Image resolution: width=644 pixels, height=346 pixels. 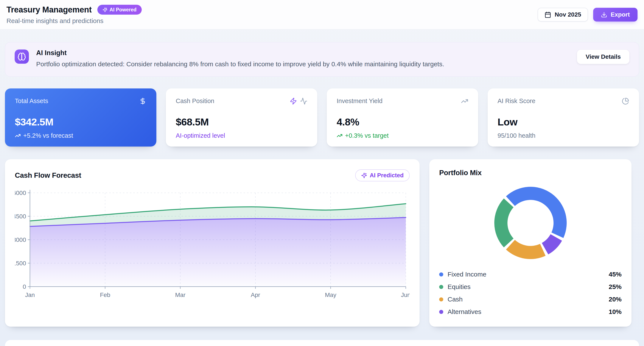 I want to click on svg-text: 4500, so click(x=20, y=216).